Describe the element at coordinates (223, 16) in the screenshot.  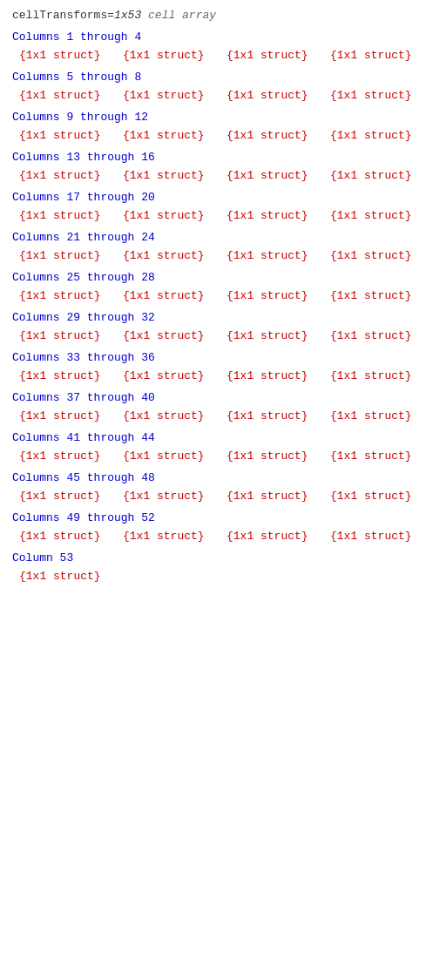
I see `header-line: cellTransforms=1x53 cell array` at that location.